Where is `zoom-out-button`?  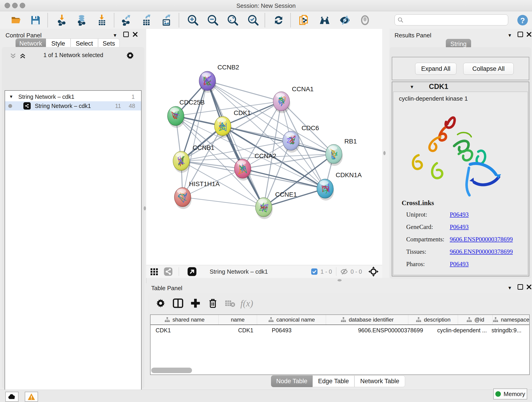 zoom-out-button is located at coordinates (213, 20).